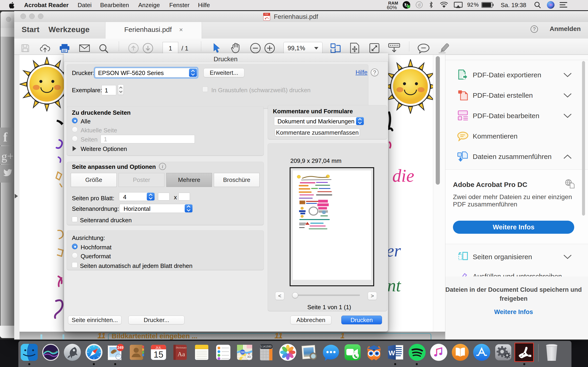 The width and height of the screenshot is (588, 367). What do you see at coordinates (181, 354) in the screenshot?
I see `svg-text: Aa` at bounding box center [181, 354].